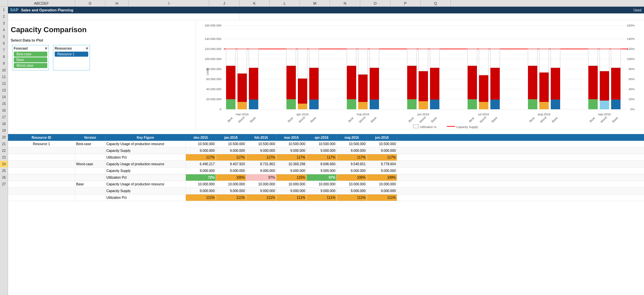 This screenshot has height=295, width=644. I want to click on row-num-4: 4, so click(4, 30).